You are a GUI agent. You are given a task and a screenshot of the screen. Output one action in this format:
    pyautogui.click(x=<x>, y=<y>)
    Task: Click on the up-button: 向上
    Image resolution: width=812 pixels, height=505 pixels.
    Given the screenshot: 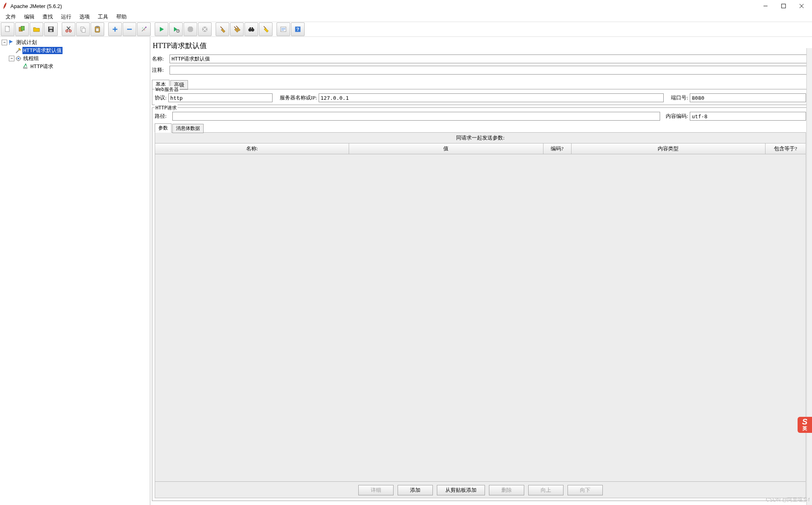 What is the action you would take?
    pyautogui.click(x=546, y=490)
    